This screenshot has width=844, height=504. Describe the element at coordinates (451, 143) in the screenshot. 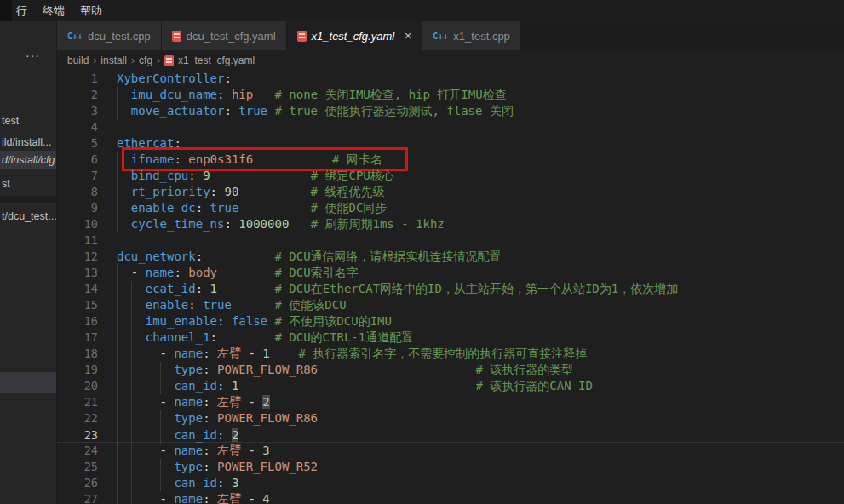

I see `code-line: 5ethercat:` at that location.